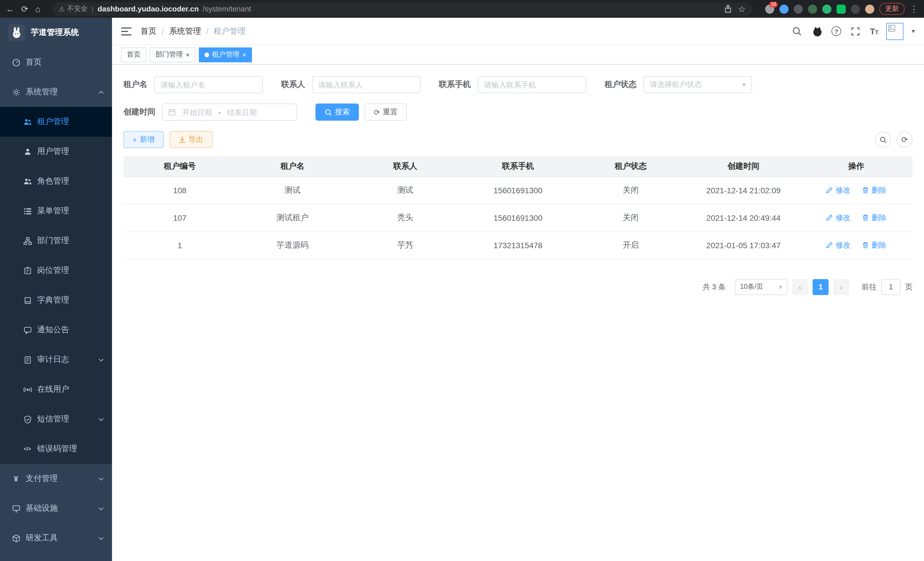 The width and height of the screenshot is (924, 561). What do you see at coordinates (841, 287) in the screenshot?
I see `next-page-button: ›` at bounding box center [841, 287].